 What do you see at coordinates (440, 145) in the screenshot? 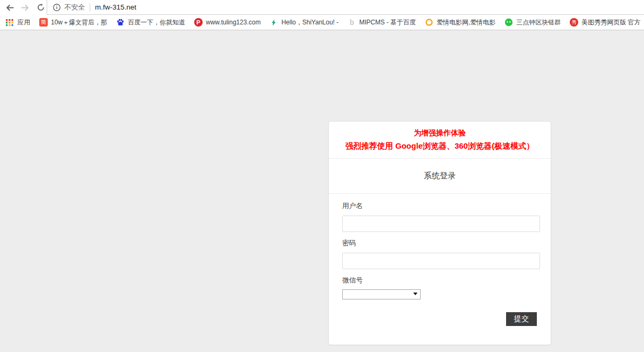
I see `notice-line-2: 强烈推荐使用 Google浏览器、360浏览器(极速模式）` at bounding box center [440, 145].